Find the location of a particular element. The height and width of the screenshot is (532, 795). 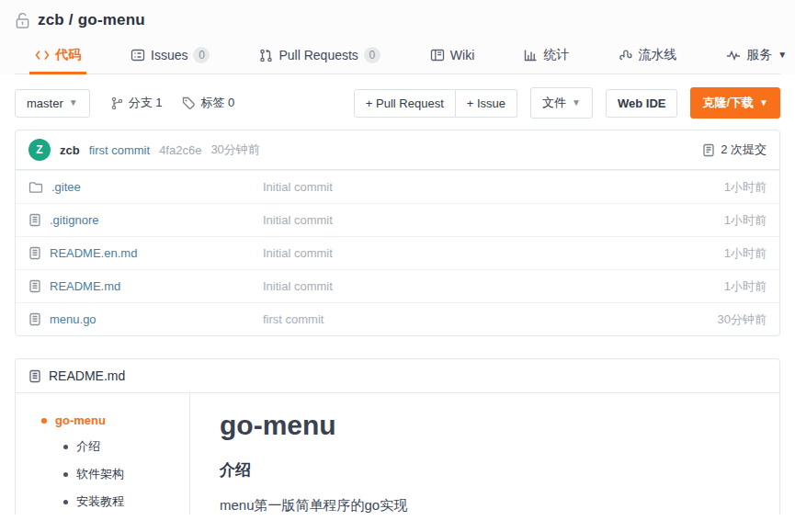

table-row: .gitee Initial commit 1小时前 is located at coordinates (397, 187).